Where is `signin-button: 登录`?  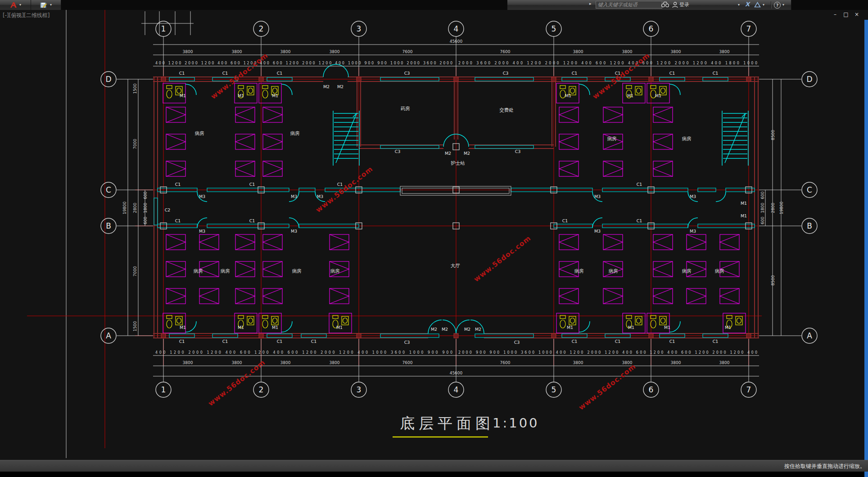 signin-button: 登录 is located at coordinates (681, 4).